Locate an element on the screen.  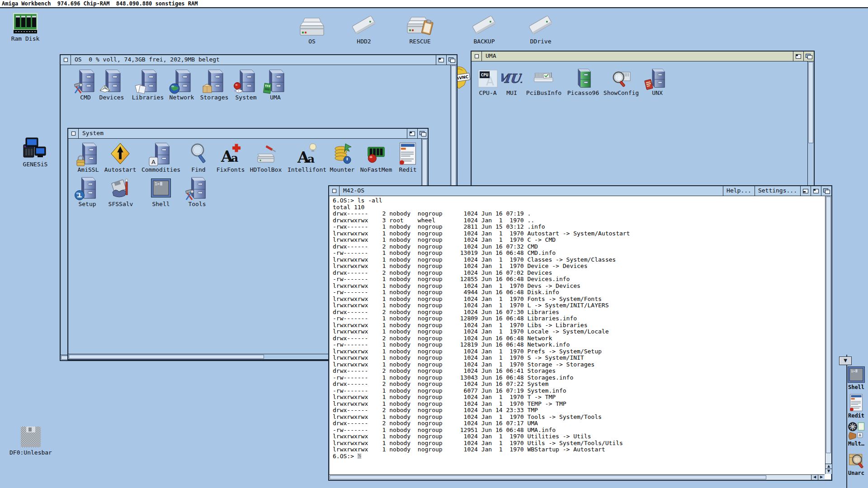
icon-label: BACKUP is located at coordinates (484, 42).